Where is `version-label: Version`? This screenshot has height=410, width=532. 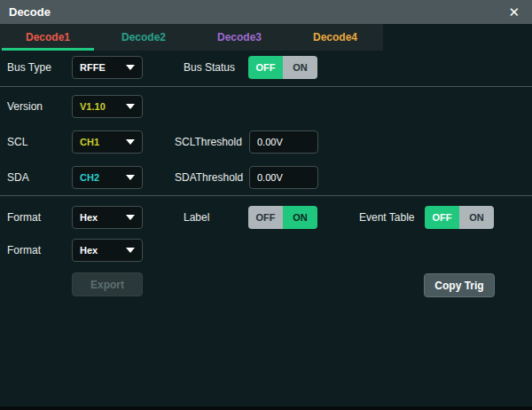 version-label: Version is located at coordinates (25, 106).